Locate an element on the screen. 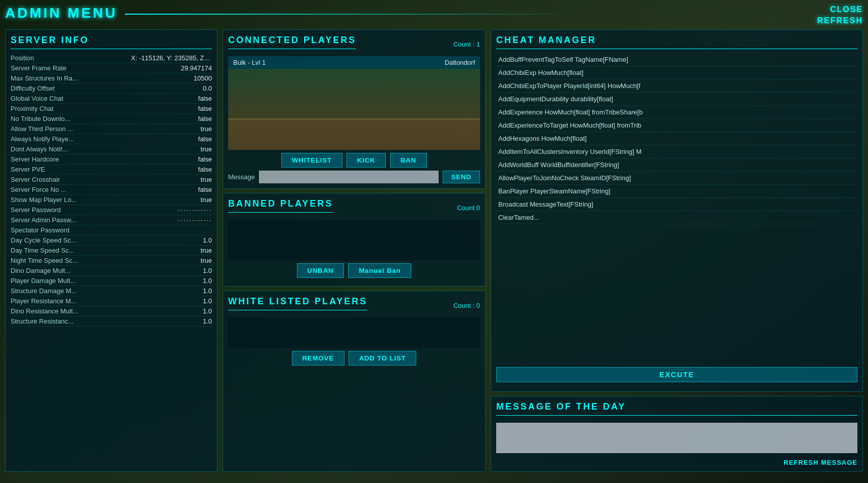 Image resolution: width=868 pixels, height=483 pixels. player-tribe: Daltondorf is located at coordinates (460, 63).